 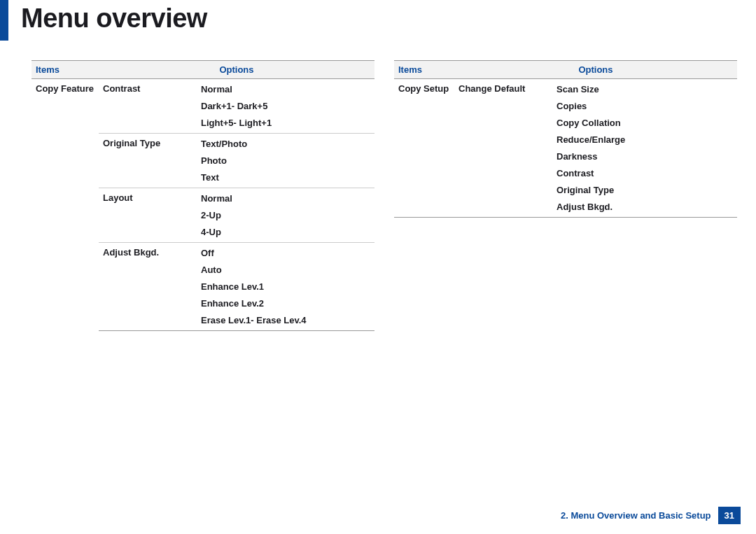 What do you see at coordinates (148, 287) in the screenshot?
I see `subitem-adjust-bkgd: Adjust Bkgd.` at bounding box center [148, 287].